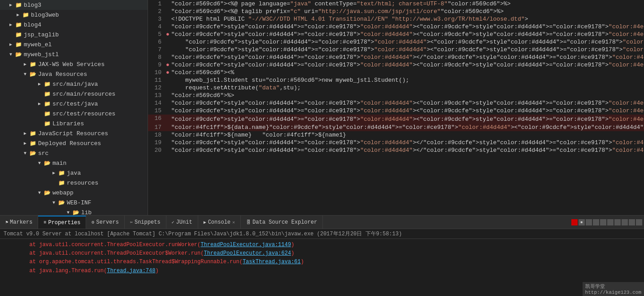 This screenshot has height=296, width=644. Describe the element at coordinates (74, 193) in the screenshot. I see `sidebar-item-webapp: ▼📂webapp` at that location.